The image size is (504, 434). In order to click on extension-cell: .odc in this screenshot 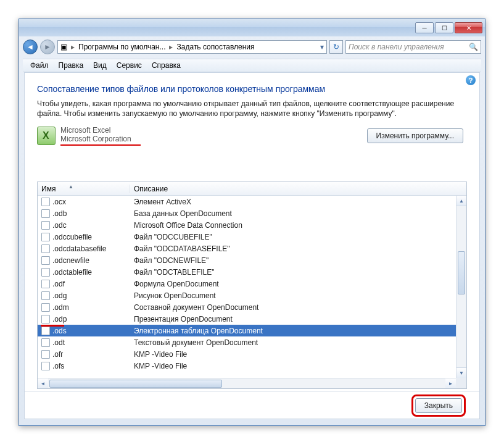, I will do `click(59, 225)`.